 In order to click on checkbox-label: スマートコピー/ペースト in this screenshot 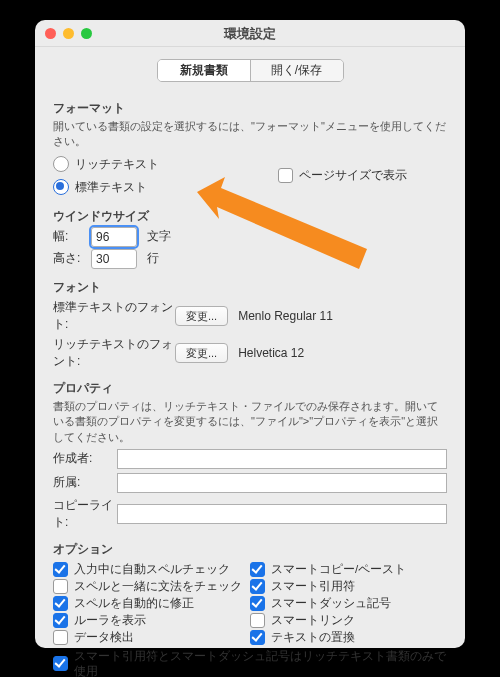, I will do `click(338, 570)`.